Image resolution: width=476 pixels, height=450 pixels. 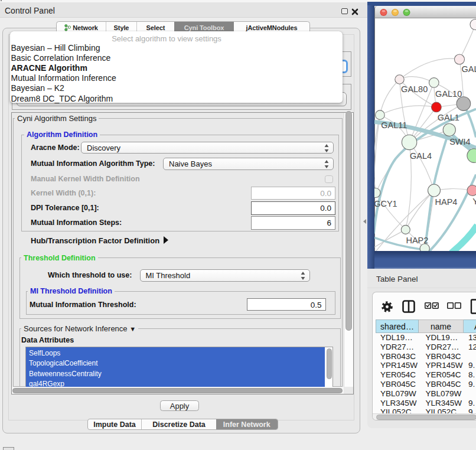 What do you see at coordinates (474, 201) in the screenshot?
I see `svg-text: Y` at bounding box center [474, 201].